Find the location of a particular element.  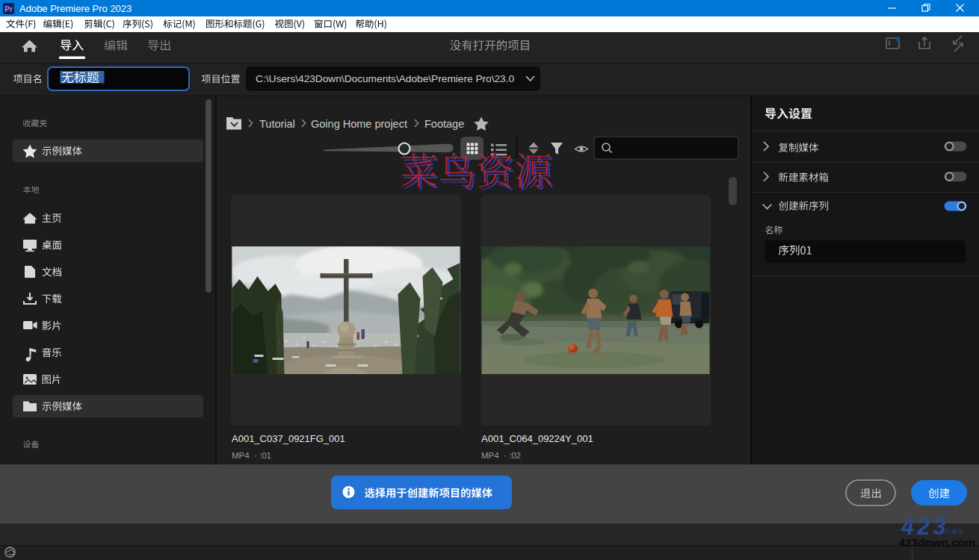

svg-text: Pr is located at coordinates (9, 9).